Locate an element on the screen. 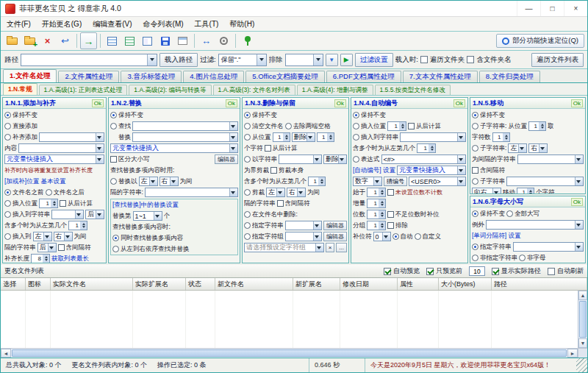 This screenshot has width=588, height=373. p4-insert-pos-radio is located at coordinates (356, 127).